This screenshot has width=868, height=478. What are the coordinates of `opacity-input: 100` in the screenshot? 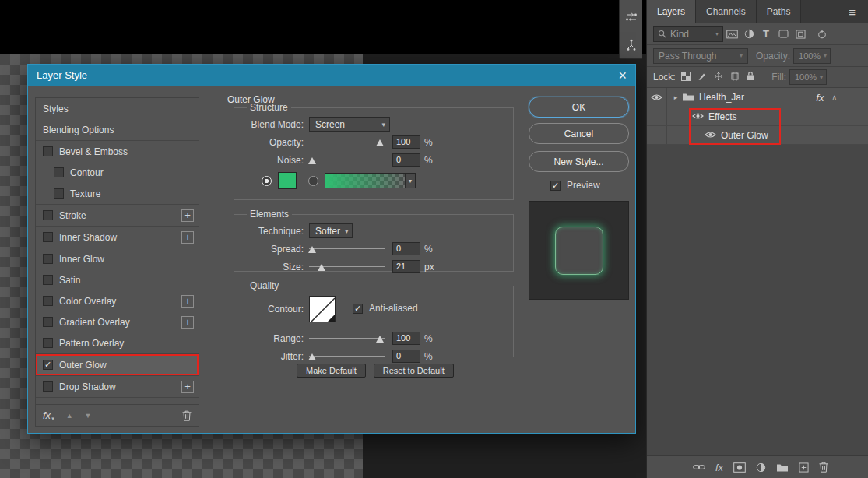 It's located at (406, 142).